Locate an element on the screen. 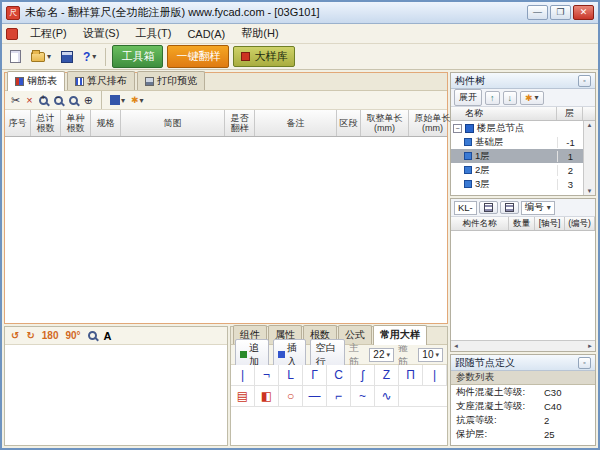 This screenshot has width=600, height=450. star-icon: ✱ is located at coordinates (135, 100).